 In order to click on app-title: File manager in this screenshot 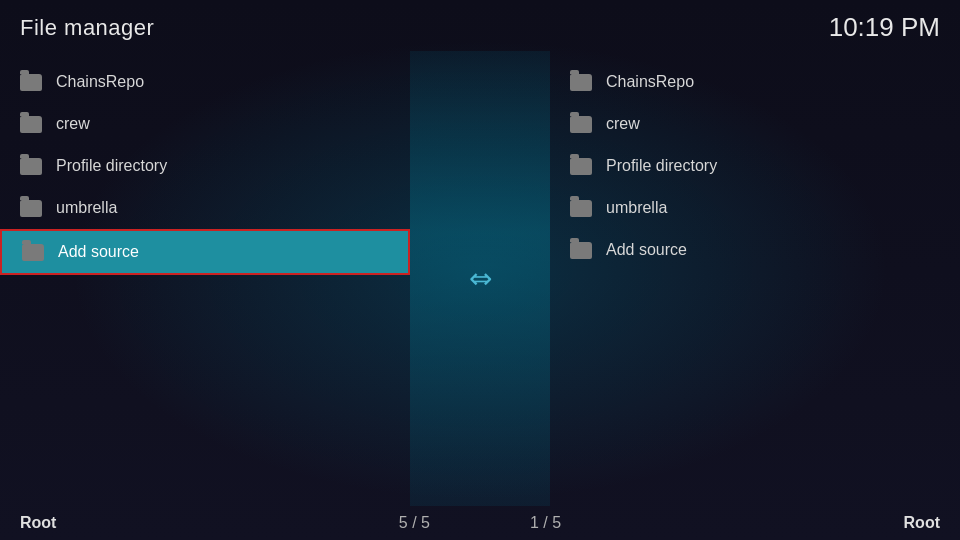, I will do `click(87, 28)`.